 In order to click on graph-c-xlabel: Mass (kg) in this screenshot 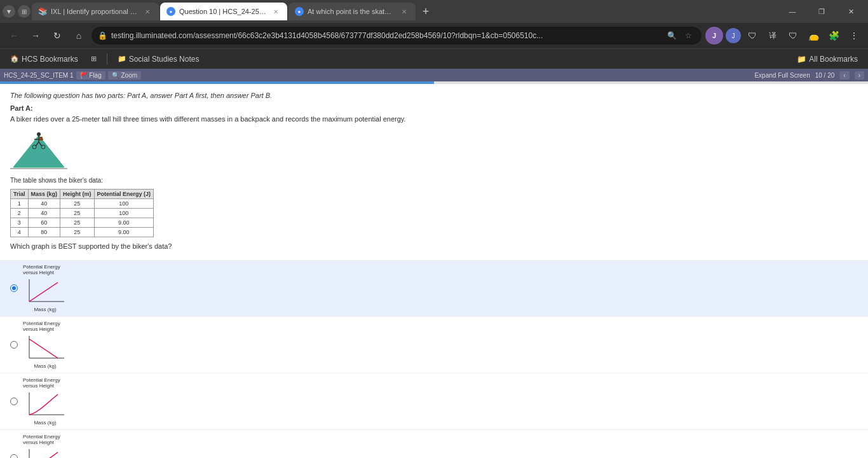, I will do `click(45, 422)`.